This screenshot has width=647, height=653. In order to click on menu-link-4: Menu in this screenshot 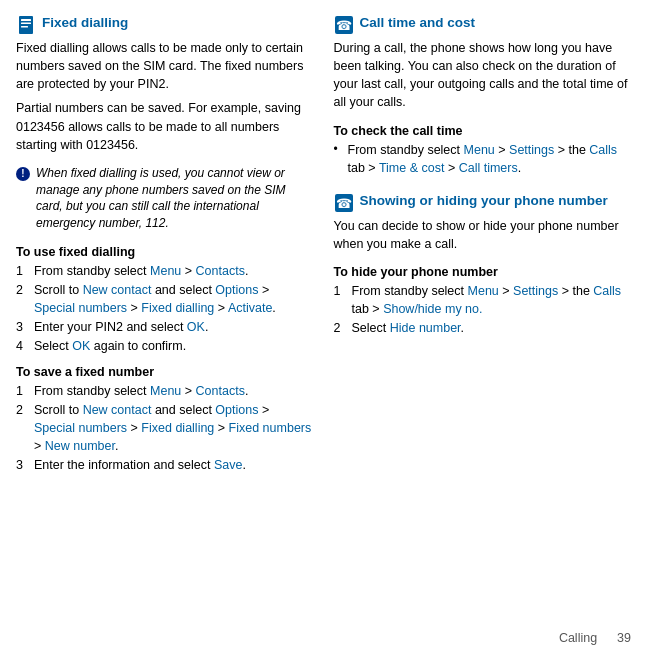, I will do `click(484, 291)`.